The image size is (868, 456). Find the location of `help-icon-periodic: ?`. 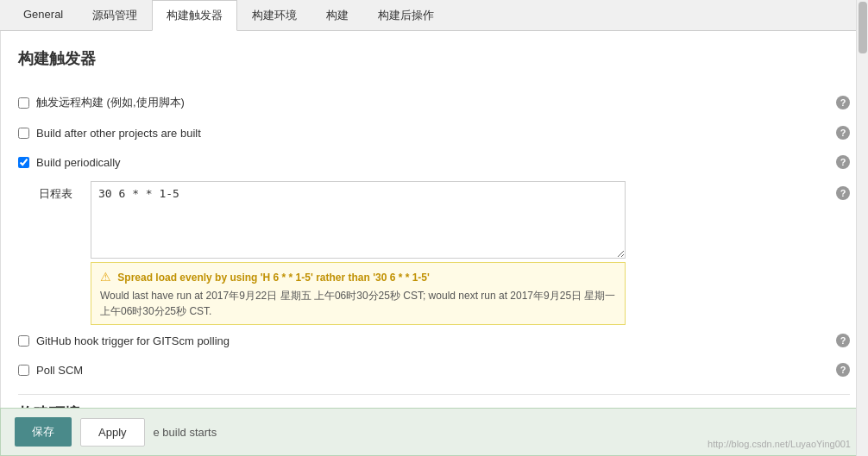

help-icon-periodic: ? is located at coordinates (843, 162).